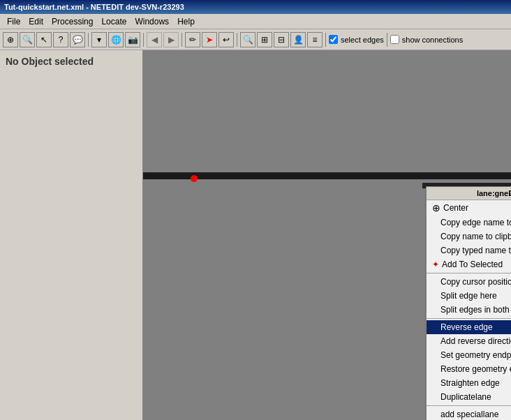  I want to click on toolbar-btn-arrow-red: ➤, so click(209, 40).